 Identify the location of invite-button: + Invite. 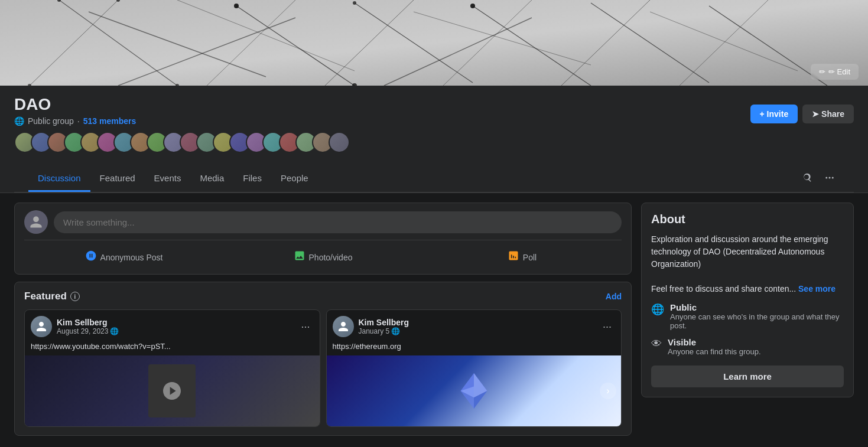
(774, 114).